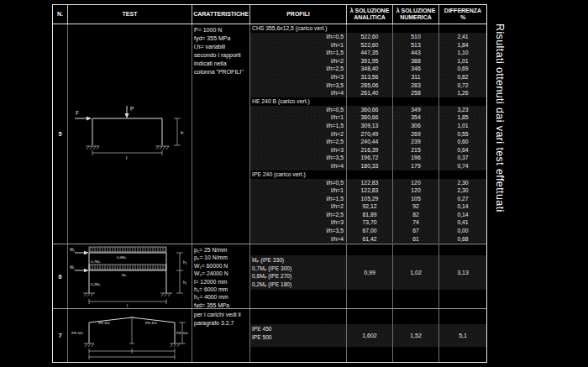  I want to click on numerical-value: 196, so click(417, 158).